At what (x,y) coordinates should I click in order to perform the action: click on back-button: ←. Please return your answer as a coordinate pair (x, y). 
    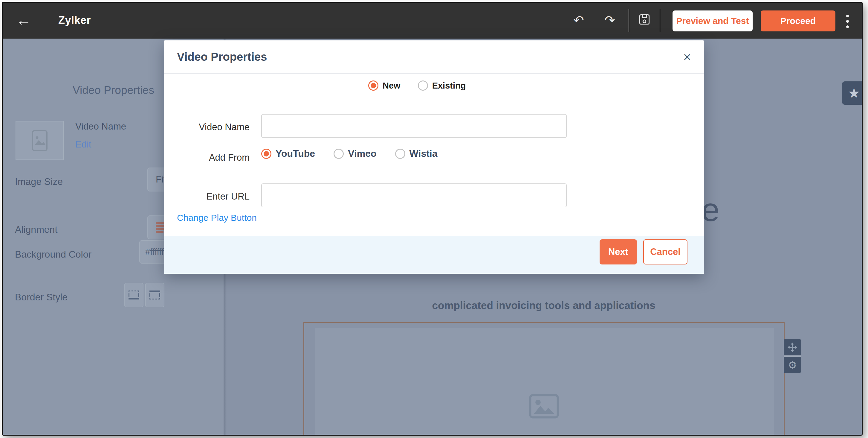
    Looking at the image, I should click on (26, 21).